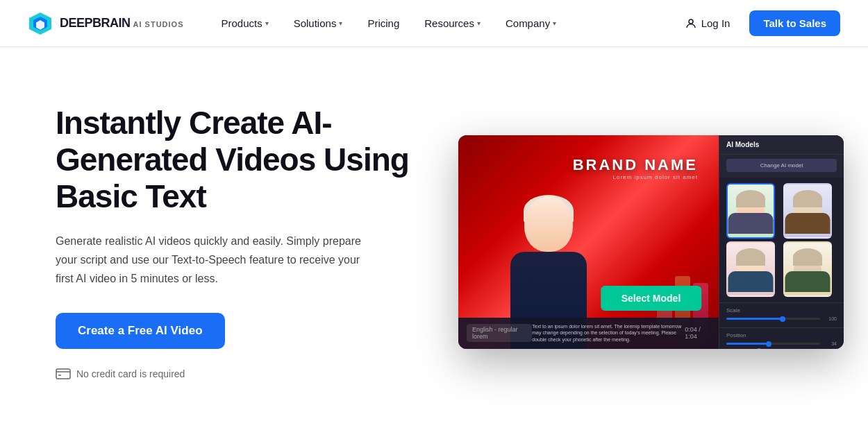 This screenshot has width=868, height=437. What do you see at coordinates (531, 24) in the screenshot?
I see `nav-item-company: Company ▾` at bounding box center [531, 24].